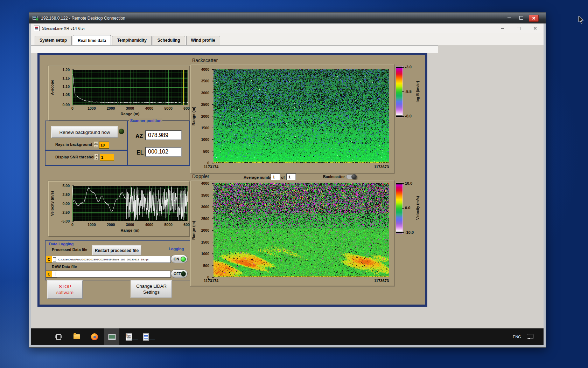 The height and width of the screenshot is (368, 588). Describe the element at coordinates (408, 67) in the screenshot. I see `backscatter-colorbar-max: -3.0` at that location.